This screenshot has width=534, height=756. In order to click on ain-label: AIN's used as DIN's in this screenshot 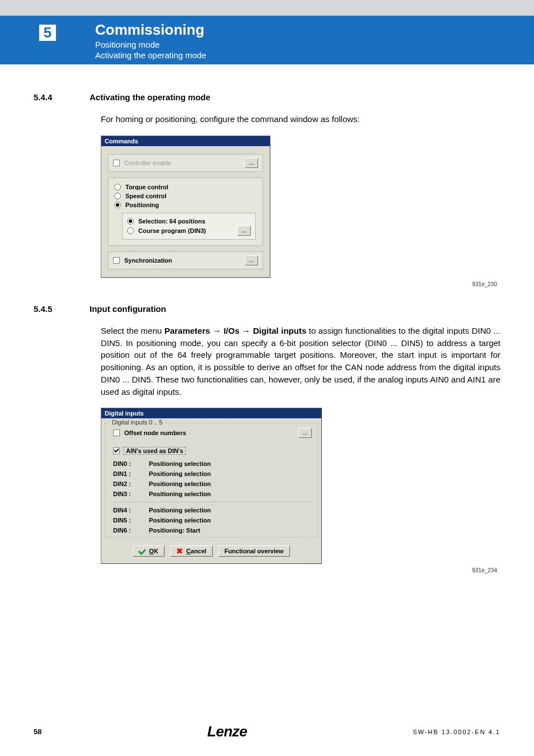, I will do `click(154, 451)`.